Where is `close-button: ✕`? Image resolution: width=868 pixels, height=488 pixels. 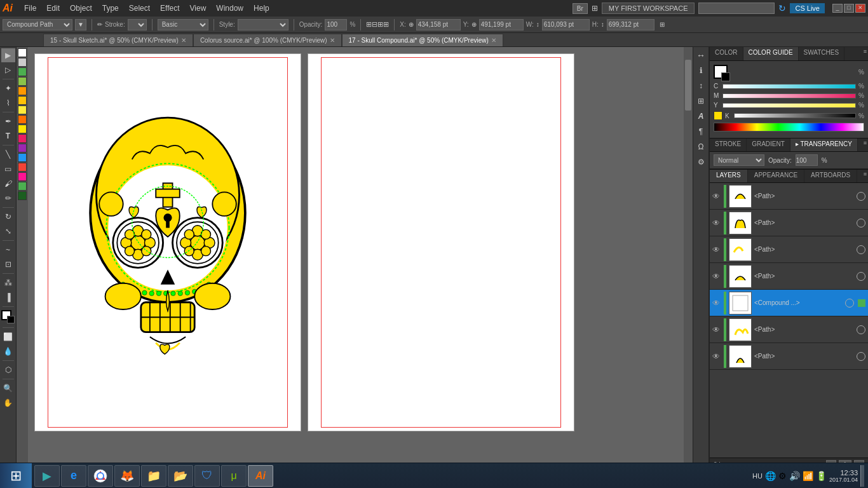 close-button: ✕ is located at coordinates (860, 8).